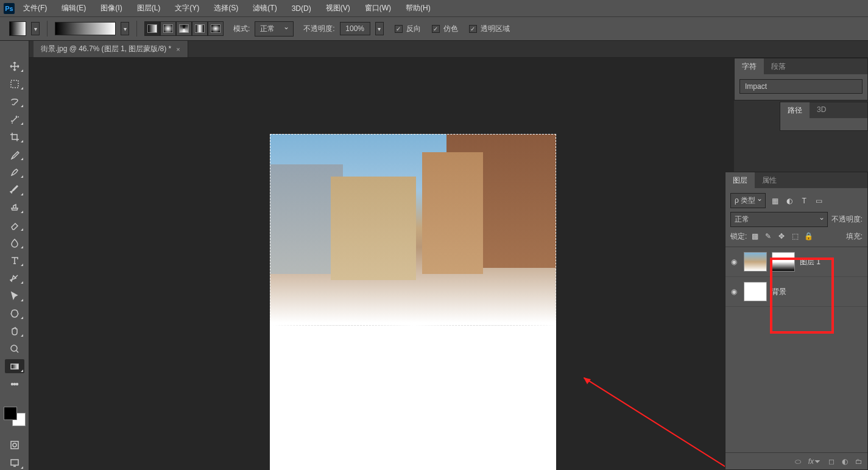 This screenshot has width=868, height=470. Describe the element at coordinates (749, 66) in the screenshot. I see `tab-character: 字符` at that location.